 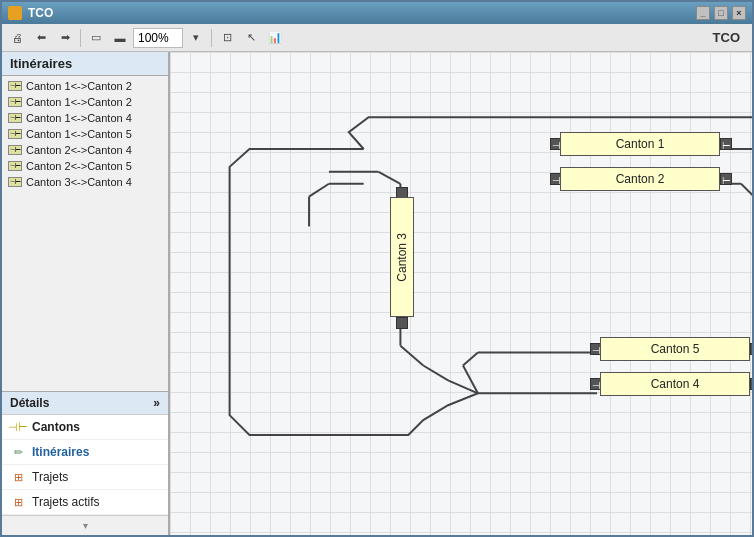 What do you see at coordinates (196, 38) in the screenshot?
I see `zoom-dropdown-button: ▾` at bounding box center [196, 38].